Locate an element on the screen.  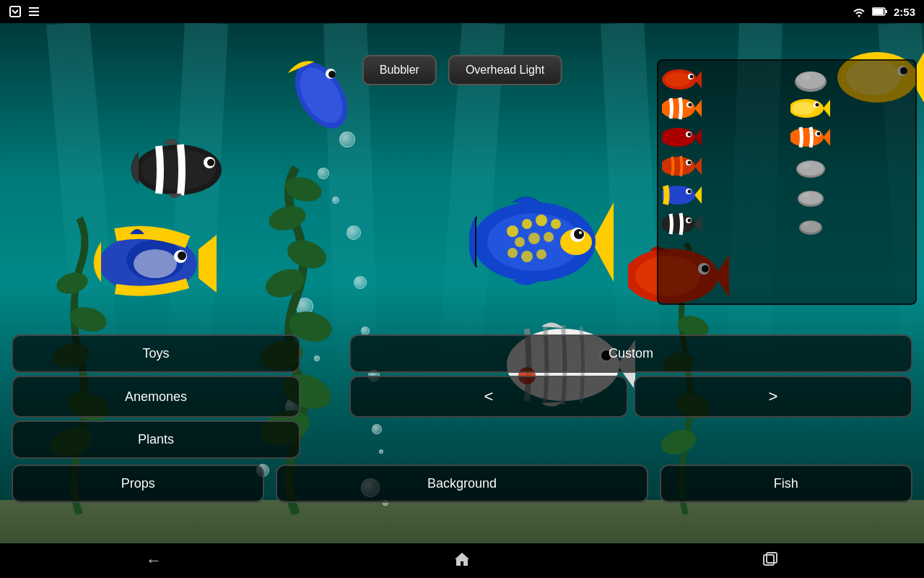
fish-blue-yellow-main is located at coordinates (152, 264).